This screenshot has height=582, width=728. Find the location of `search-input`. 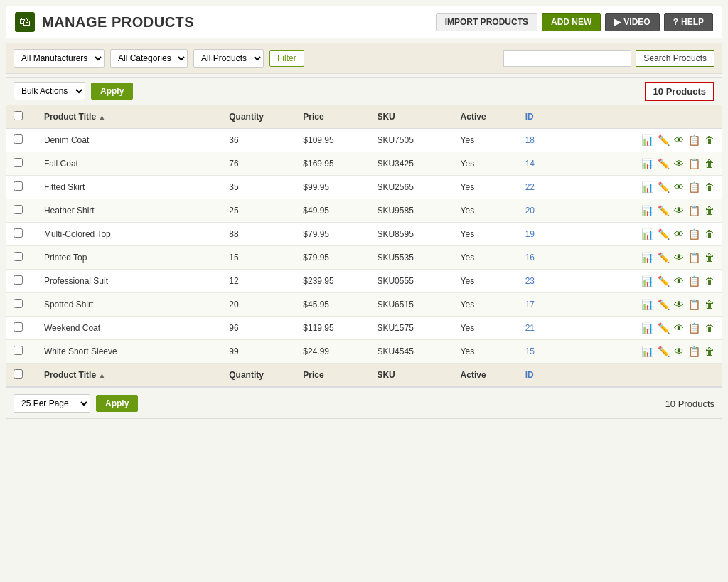

search-input is located at coordinates (567, 58).